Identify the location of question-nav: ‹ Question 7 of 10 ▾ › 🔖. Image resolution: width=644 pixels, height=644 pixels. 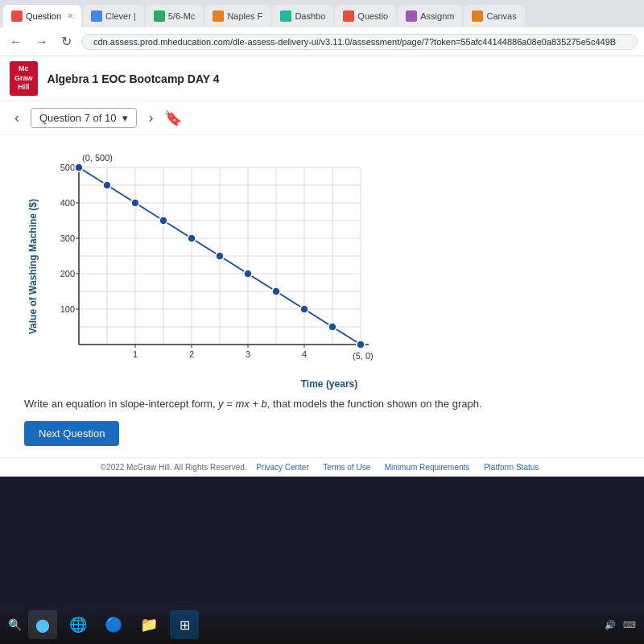
(322, 118).